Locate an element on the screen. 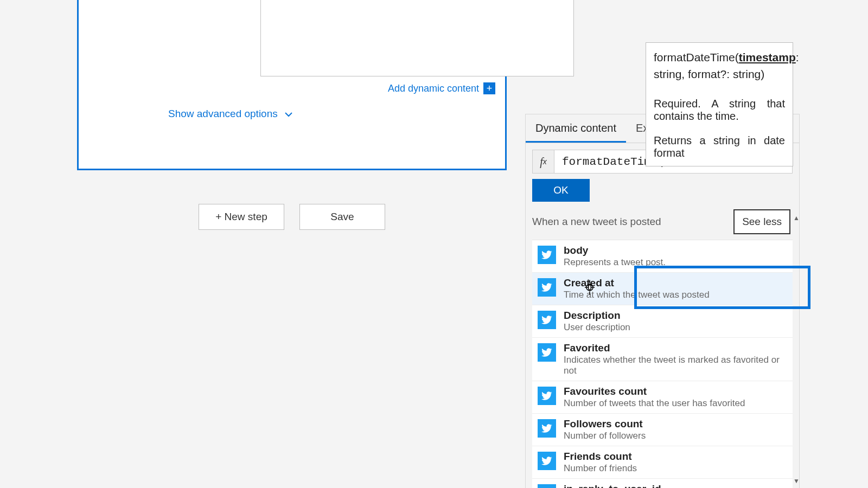  tooltip-required: Required. A string that contains the tim… is located at coordinates (719, 110).